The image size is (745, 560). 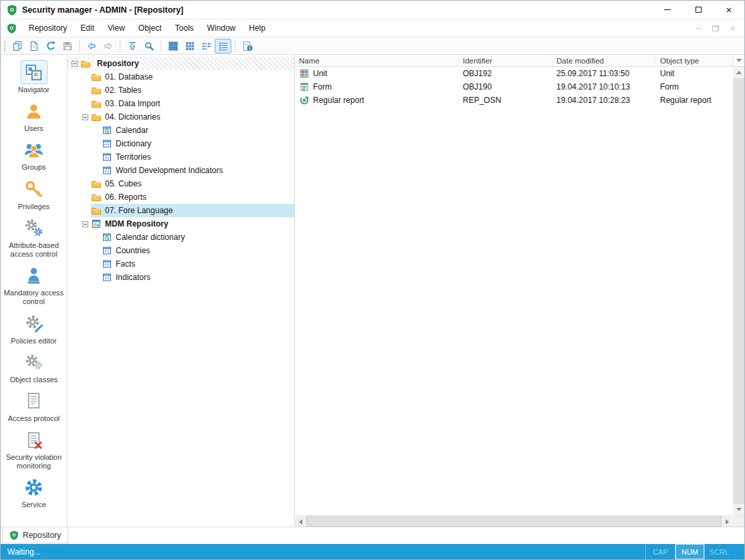 What do you see at coordinates (87, 28) in the screenshot?
I see `menu-item-edit: Edit` at bounding box center [87, 28].